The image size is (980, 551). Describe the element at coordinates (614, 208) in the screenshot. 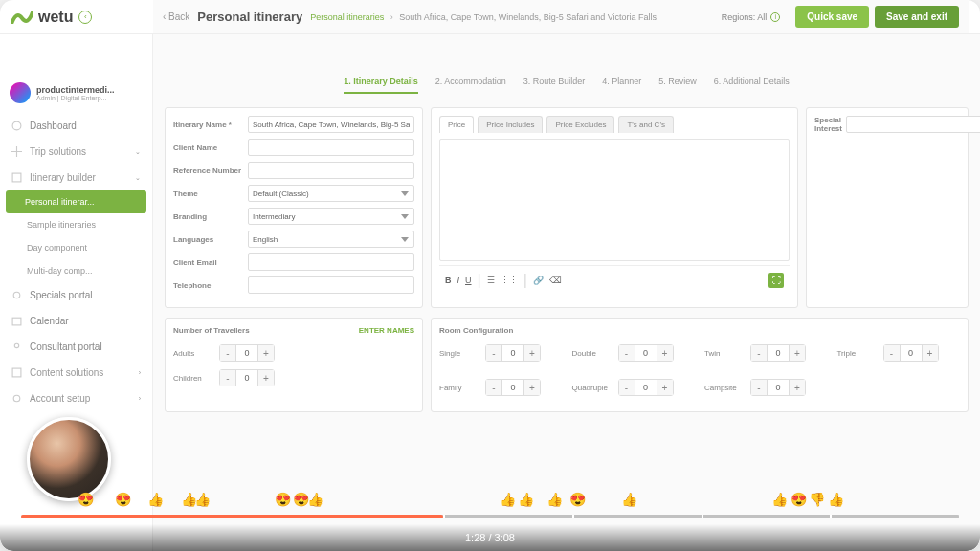

I see `price-editor: Price Price Includes Price Excludes T's …` at that location.